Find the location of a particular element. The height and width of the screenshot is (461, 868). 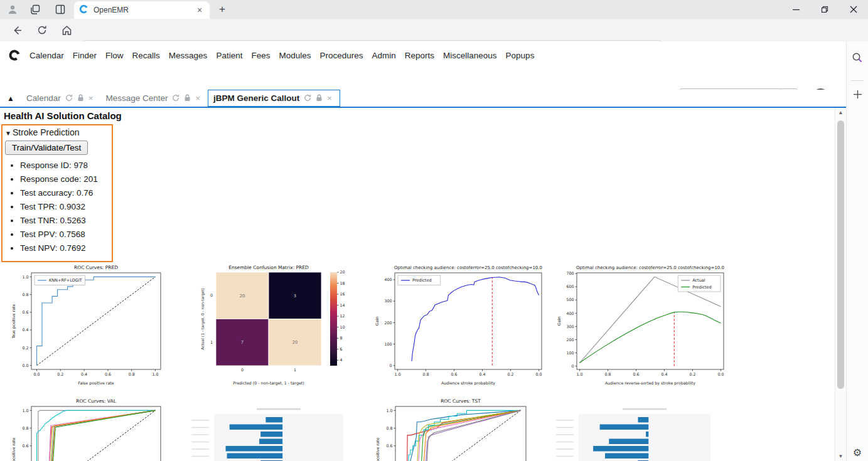

svg-text: 18 is located at coordinates (343, 283).